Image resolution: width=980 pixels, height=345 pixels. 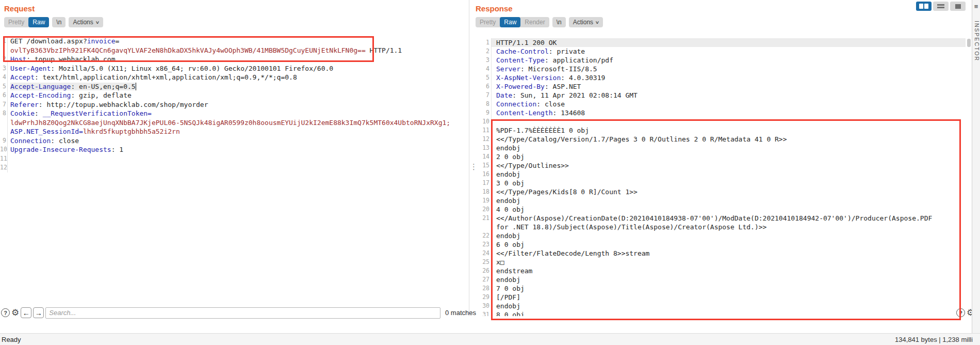 I want to click on line-number: 20, so click(x=485, y=210).